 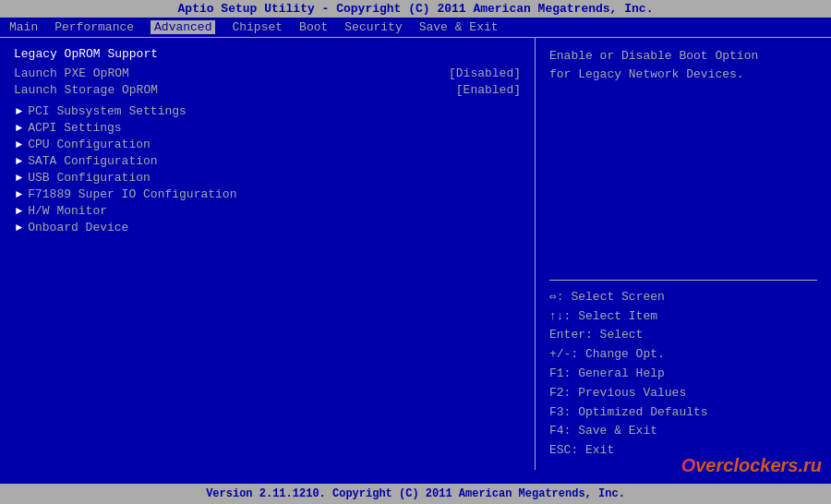 What do you see at coordinates (459, 28) in the screenshot?
I see `menu-item-save-exit: Save & Exit` at bounding box center [459, 28].